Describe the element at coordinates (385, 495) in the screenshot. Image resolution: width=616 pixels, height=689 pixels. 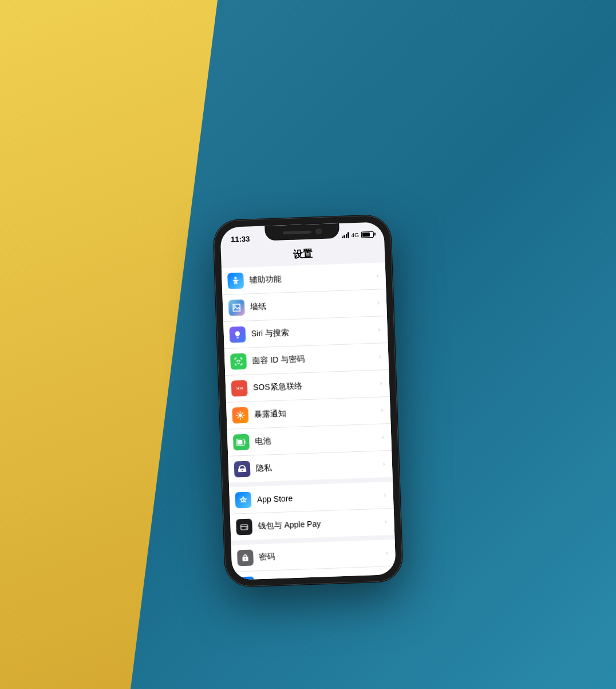
I see `appstore-chevron: ›` at that location.